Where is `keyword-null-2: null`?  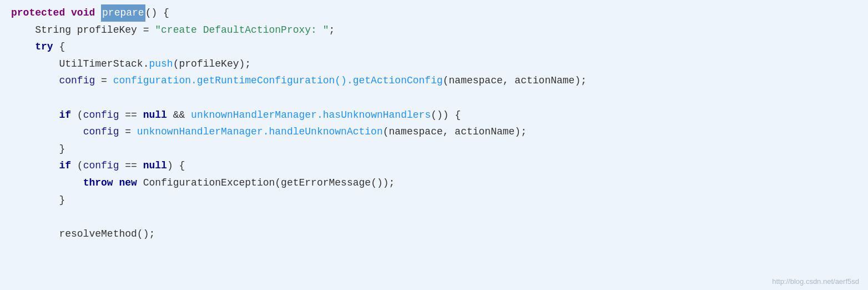
keyword-null-2: null is located at coordinates (155, 166).